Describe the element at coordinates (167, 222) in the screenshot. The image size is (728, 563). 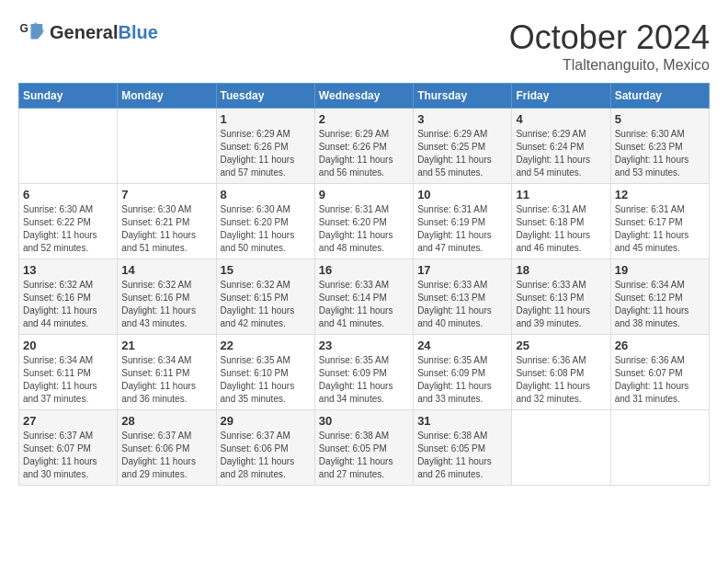
I see `calendar-cell: 7Sunrise: 6:30 AMSunset: 6:21 PMDaylight…` at that location.